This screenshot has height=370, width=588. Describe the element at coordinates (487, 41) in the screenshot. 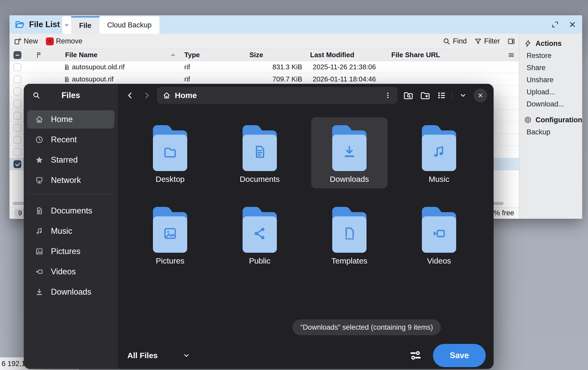

I see `filter-button: Filter` at that location.